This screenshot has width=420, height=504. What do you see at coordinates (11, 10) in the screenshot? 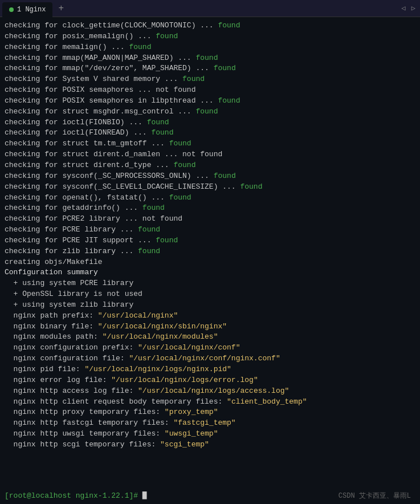
I see `tab-status-dot` at bounding box center [11, 10].